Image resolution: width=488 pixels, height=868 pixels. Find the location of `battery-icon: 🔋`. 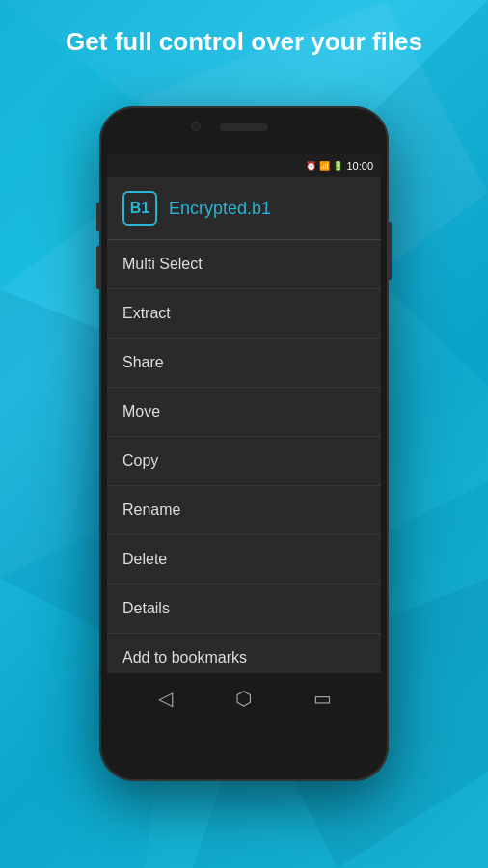

battery-icon: 🔋 is located at coordinates (338, 166).